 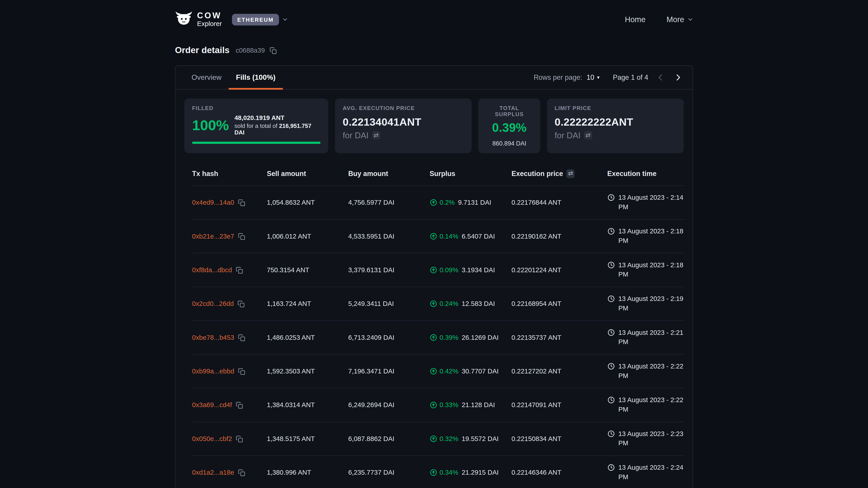 What do you see at coordinates (212, 438) in the screenshot?
I see `tx-hash-link: 0x050e...cbf2` at bounding box center [212, 438].